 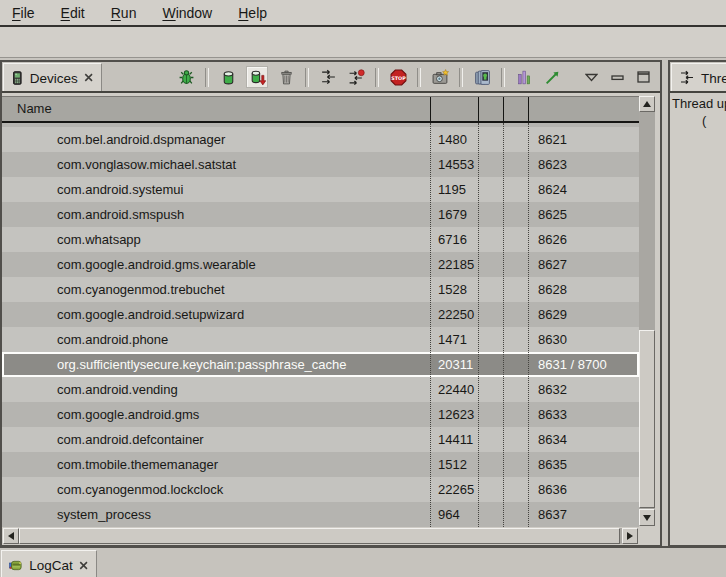 What do you see at coordinates (630, 536) in the screenshot?
I see `scroll-right-button` at bounding box center [630, 536].